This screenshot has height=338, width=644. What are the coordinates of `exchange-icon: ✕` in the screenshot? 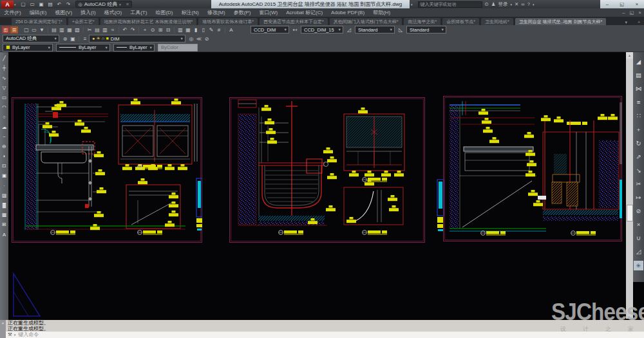 It's located at (516, 4).